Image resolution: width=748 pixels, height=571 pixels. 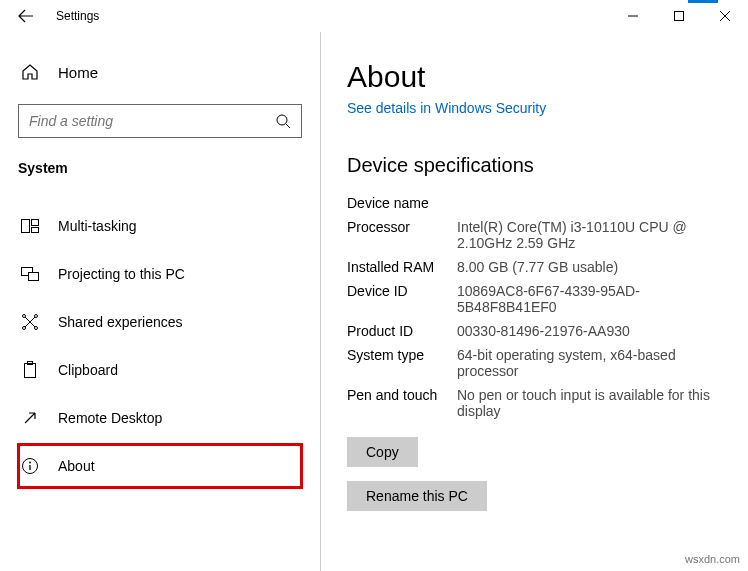 What do you see at coordinates (679, 16) in the screenshot?
I see `maximize-button` at bounding box center [679, 16].